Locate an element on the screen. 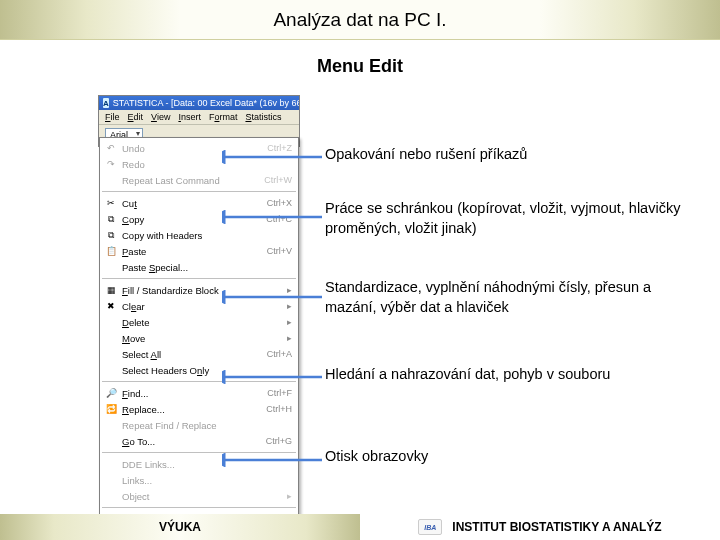 The height and width of the screenshot is (540, 720). annotation-find: Hledání a nahrazování dat, pohyb v soubo… is located at coordinates (514, 375).